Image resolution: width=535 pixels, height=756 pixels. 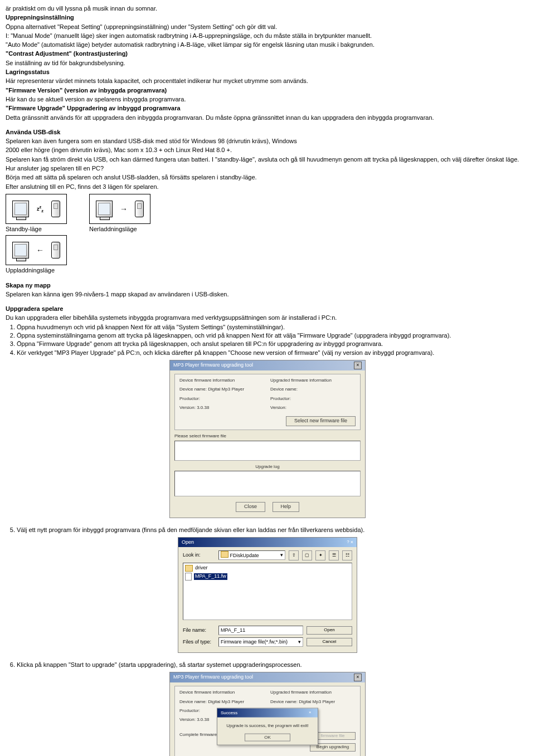 I want to click on success-popup: Success × Upgrade is success, the progra…, so click(x=268, y=726).